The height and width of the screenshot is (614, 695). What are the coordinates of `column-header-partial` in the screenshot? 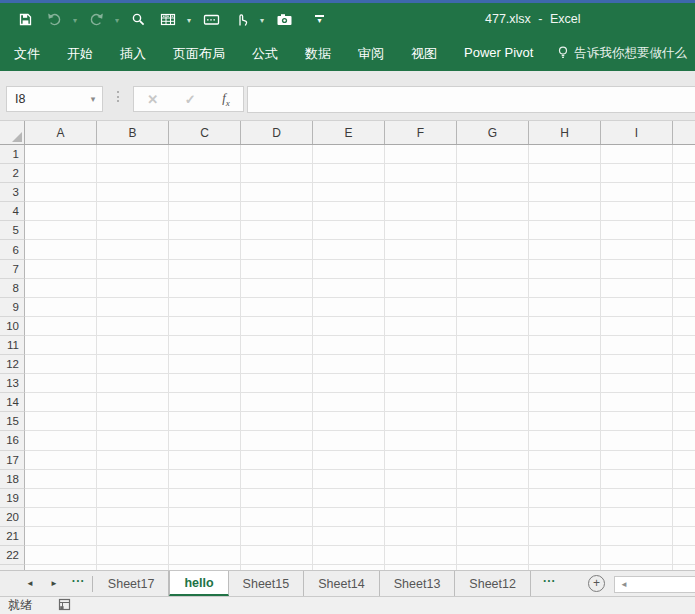 It's located at (684, 132).